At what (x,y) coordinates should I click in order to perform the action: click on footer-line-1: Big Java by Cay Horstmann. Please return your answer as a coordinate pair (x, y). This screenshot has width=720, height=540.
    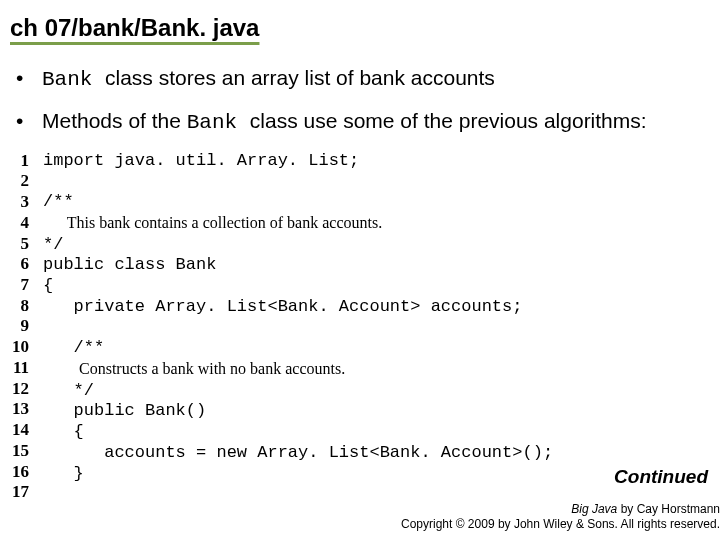
    Looking at the image, I should click on (560, 510).